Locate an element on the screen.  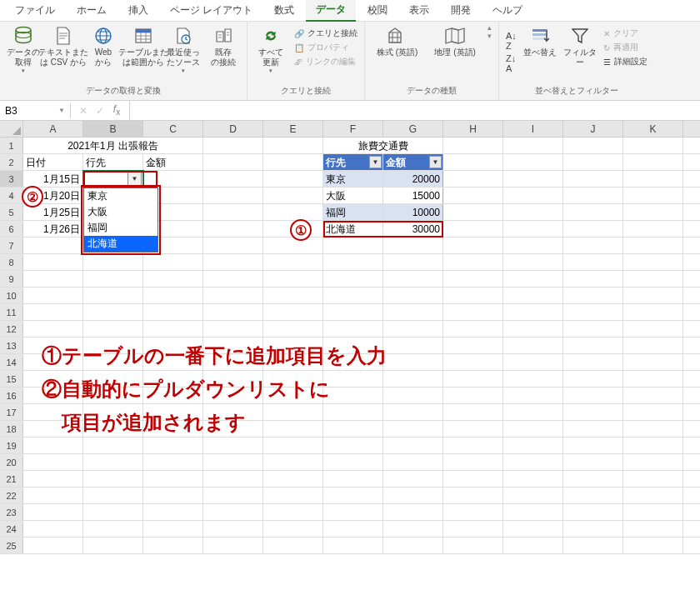
validation-dropdown-list: 東京大阪福岡北海道 is located at coordinates (121, 220).